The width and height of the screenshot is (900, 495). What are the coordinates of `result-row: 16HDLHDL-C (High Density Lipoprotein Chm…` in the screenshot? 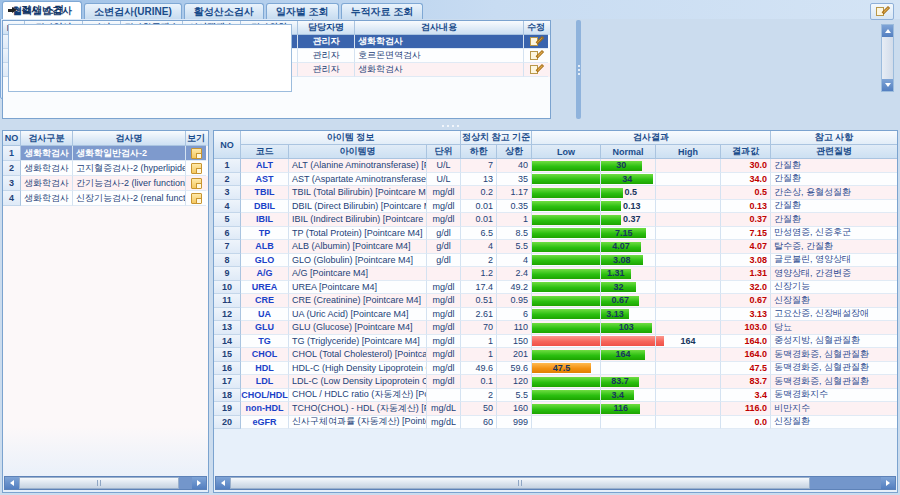 It's located at (556, 369).